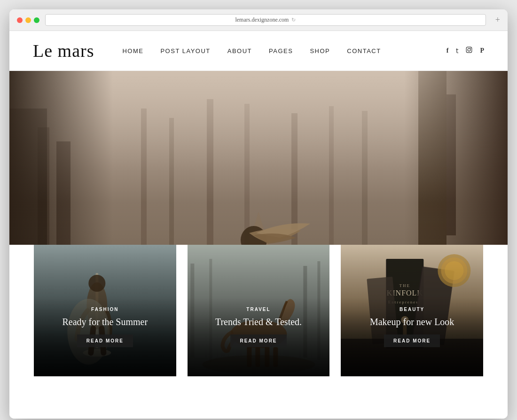  I want to click on twitter-icon: 𝗍, so click(457, 51).